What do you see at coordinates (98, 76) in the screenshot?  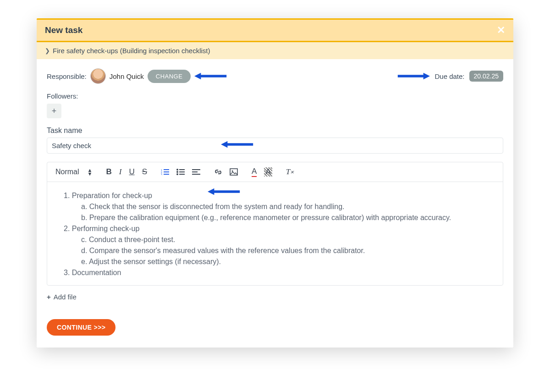 I see `avatar` at bounding box center [98, 76].